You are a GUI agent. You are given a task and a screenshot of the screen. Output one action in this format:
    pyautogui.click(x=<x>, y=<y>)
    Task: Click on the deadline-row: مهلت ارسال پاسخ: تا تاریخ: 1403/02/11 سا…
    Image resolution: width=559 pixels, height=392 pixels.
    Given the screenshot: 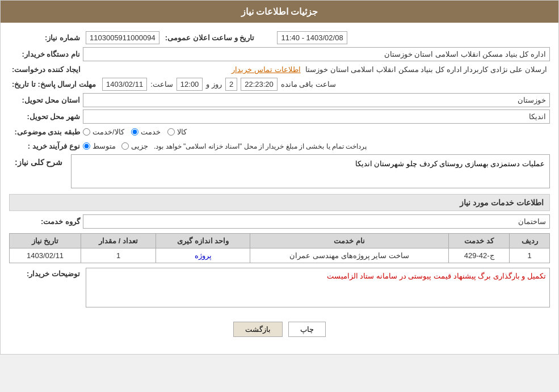 What is the action you would take?
    pyautogui.click(x=279, y=84)
    